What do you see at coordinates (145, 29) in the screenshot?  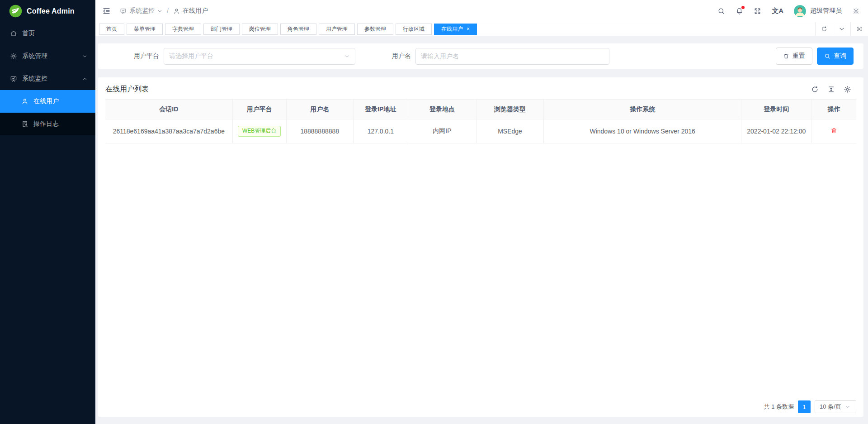 I see `tab-label: 菜单管理` at bounding box center [145, 29].